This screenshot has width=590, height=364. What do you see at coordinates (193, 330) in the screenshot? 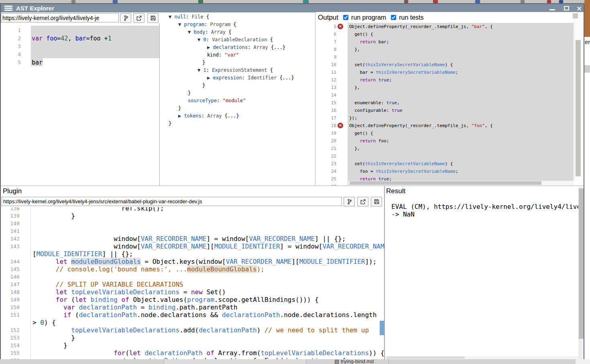
I see `code-line: 152 topLevelVariableDeclarations.add(dec…` at bounding box center [193, 330].